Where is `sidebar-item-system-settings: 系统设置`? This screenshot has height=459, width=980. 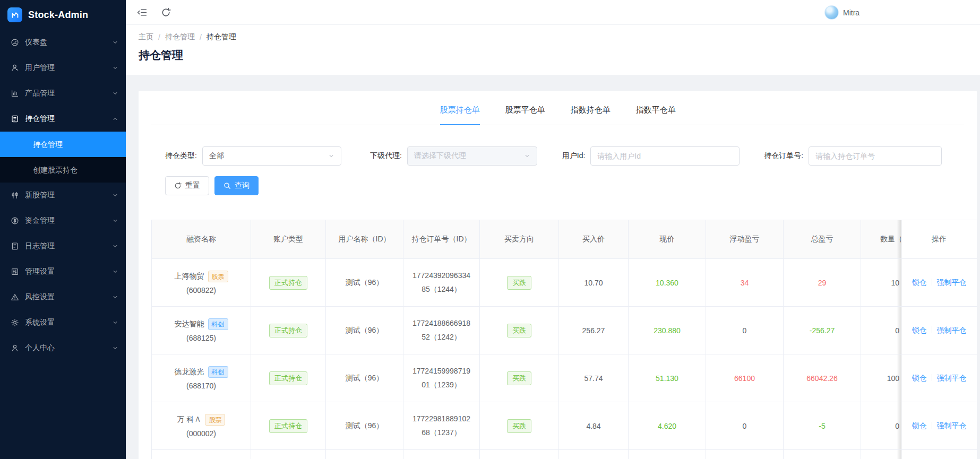 sidebar-item-system-settings: 系统设置 is located at coordinates (63, 323).